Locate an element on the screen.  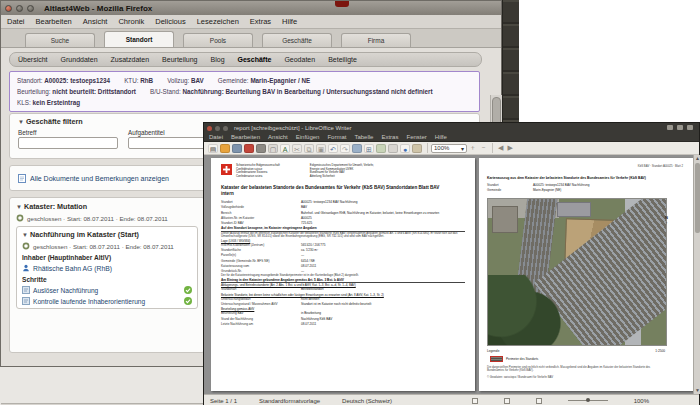
writer-titlebar: report [schreibgeschützt] - LibreOffice … is located at coordinates (452, 128).